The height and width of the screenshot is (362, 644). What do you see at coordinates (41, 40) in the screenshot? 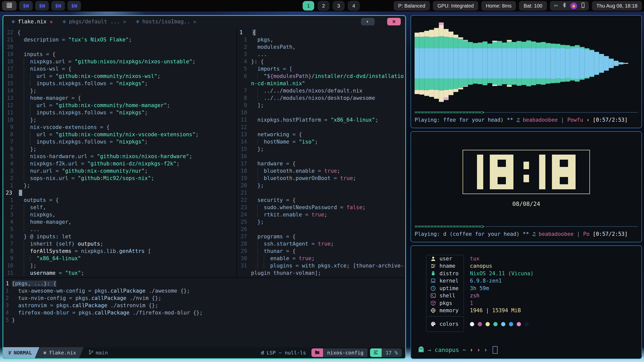
I see `code-token: description` at bounding box center [41, 40].